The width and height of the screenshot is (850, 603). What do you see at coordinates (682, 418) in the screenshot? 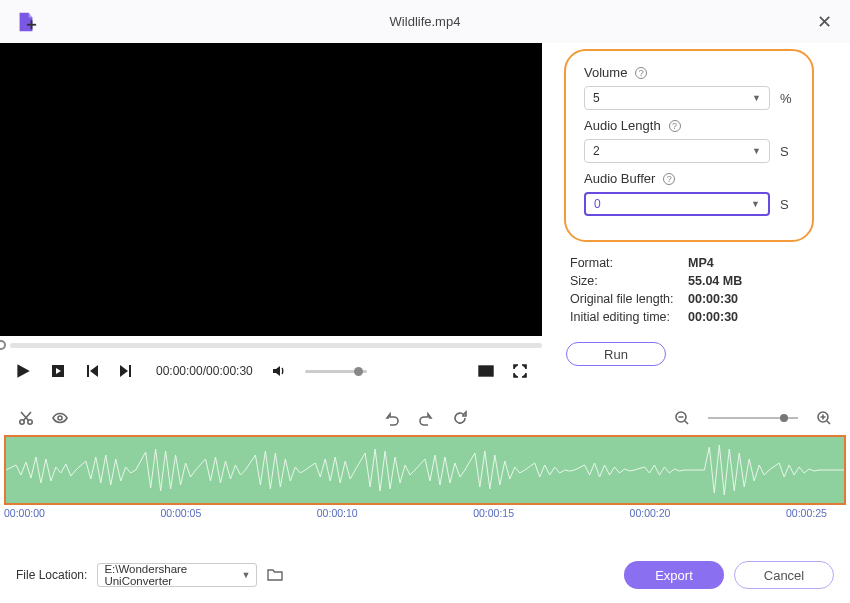
I see `zoom-out-icon` at bounding box center [682, 418].